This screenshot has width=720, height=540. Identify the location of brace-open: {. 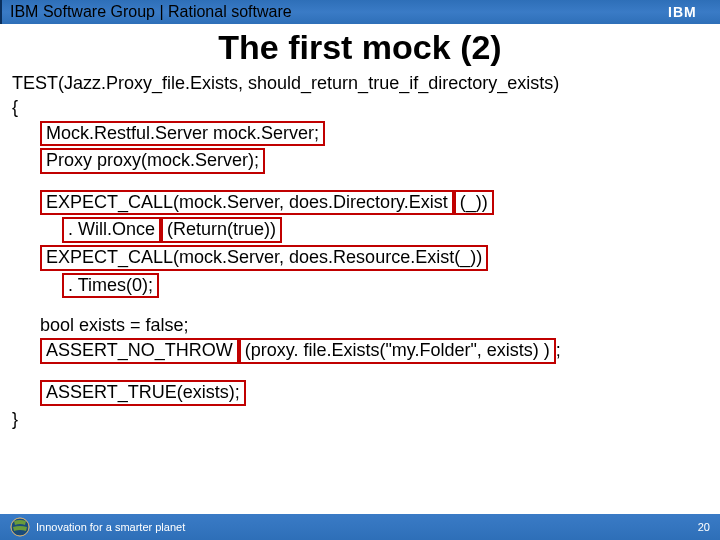
(360, 107).